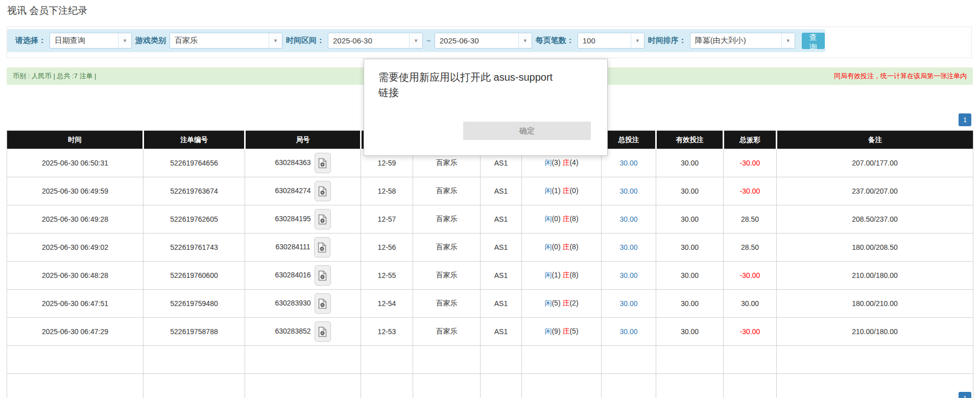 The image size is (980, 398). What do you see at coordinates (226, 41) in the screenshot?
I see `game-type-dropdown: 百家乐 ▾` at bounding box center [226, 41].